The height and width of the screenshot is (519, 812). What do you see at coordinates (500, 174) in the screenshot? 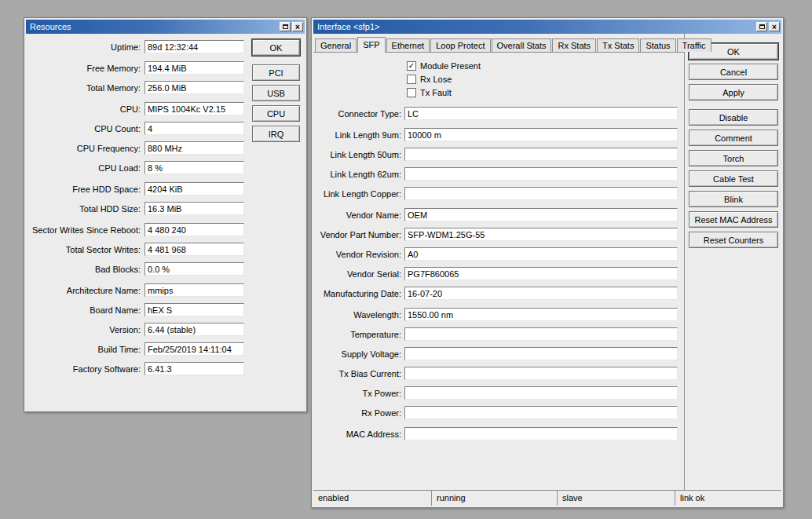
I see `field-row: Link Length 62um:` at bounding box center [500, 174].